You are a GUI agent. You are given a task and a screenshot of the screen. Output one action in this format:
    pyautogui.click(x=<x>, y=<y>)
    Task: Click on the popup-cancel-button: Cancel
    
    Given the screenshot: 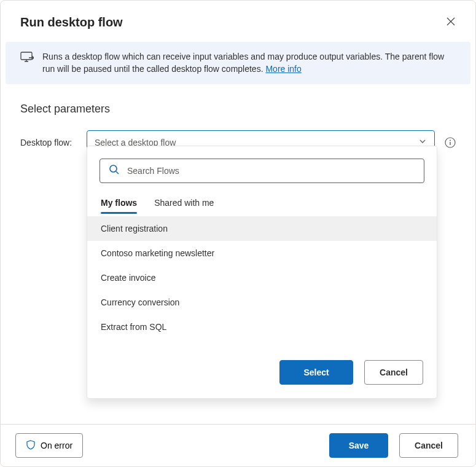 What is the action you would take?
    pyautogui.click(x=394, y=372)
    